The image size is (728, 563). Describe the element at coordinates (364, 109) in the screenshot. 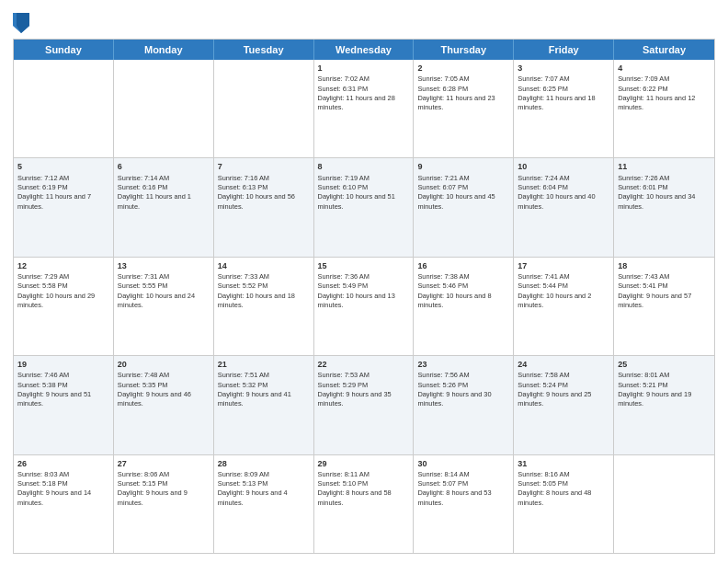

I see `calendar-cell-1: 1Sunrise: 7:02 AM Sunset: 6:31 PM Daylig…` at that location.